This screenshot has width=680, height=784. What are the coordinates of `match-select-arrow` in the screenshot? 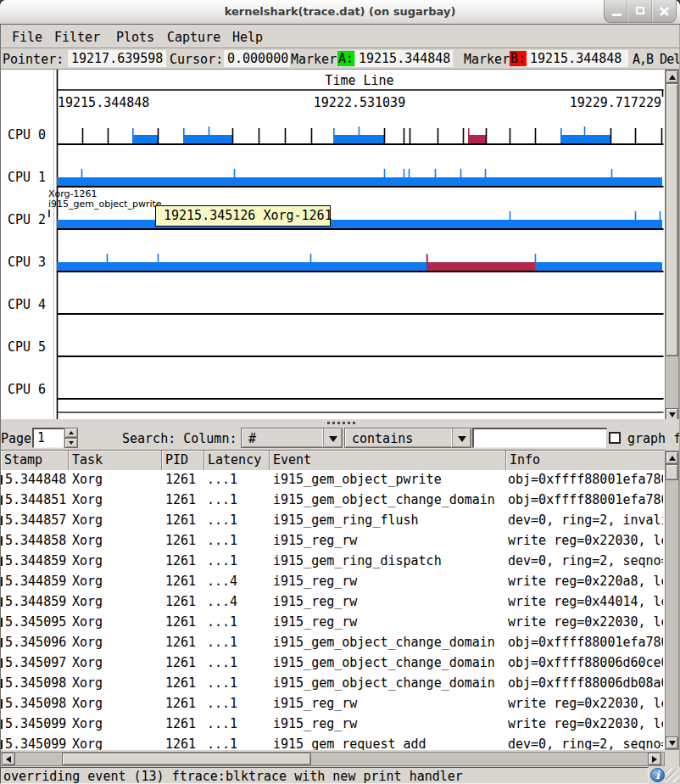 It's located at (461, 438).